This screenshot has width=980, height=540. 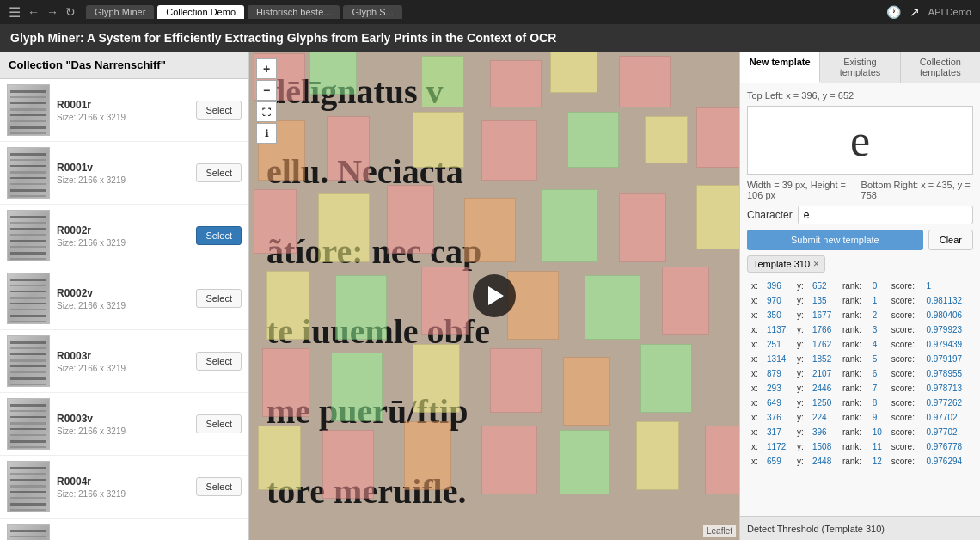 I want to click on result-score-val: 0.979923, so click(x=947, y=330).